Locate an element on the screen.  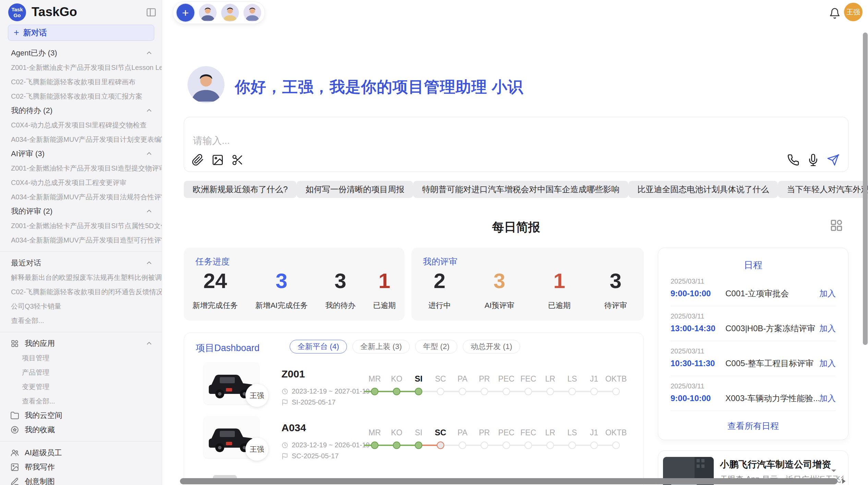
sidebar-conversation-item: Z001-全新燃油皮卡产品开发项目SI节点Lesson Learn报告 is located at coordinates (81, 67).